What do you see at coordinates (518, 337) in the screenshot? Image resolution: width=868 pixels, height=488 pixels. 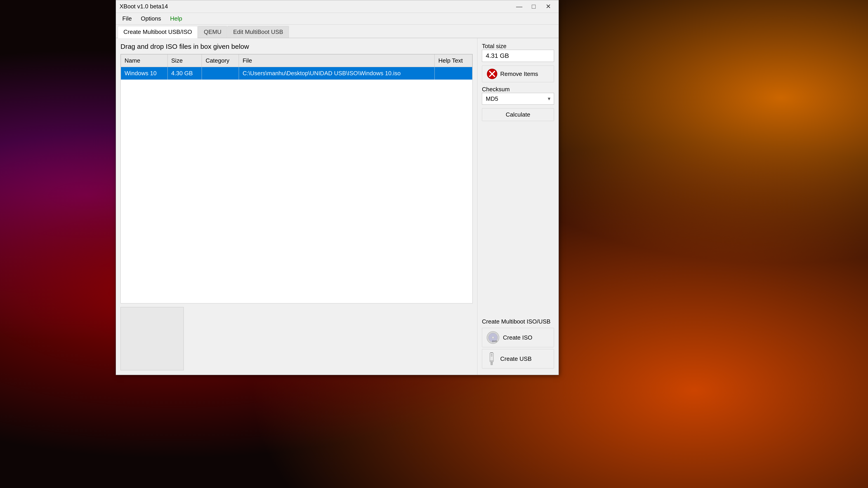 I see `create-iso-button: DVD Create ISO` at bounding box center [518, 337].